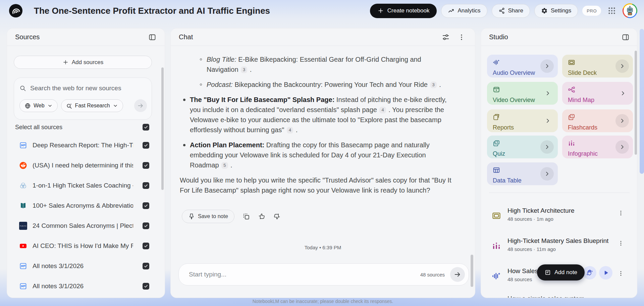 The height and width of the screenshot is (306, 644). What do you see at coordinates (511, 11) in the screenshot?
I see `share-button: Share` at bounding box center [511, 11].